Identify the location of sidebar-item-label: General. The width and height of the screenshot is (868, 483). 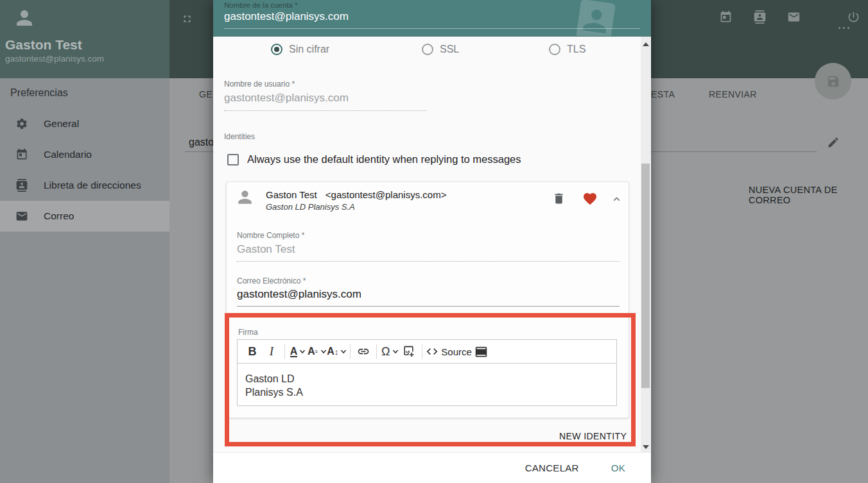
(62, 124).